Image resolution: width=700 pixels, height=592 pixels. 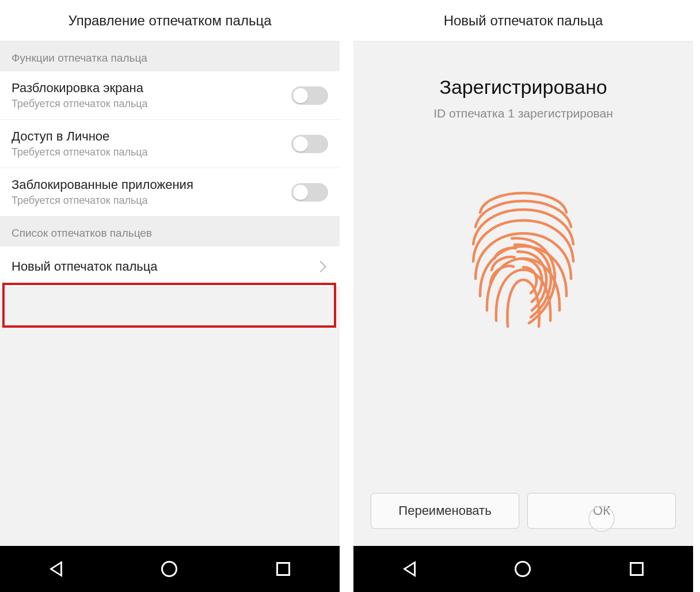 What do you see at coordinates (523, 113) in the screenshot?
I see `registered-subtitle: ID отпечатка 1 зарегистрирован` at bounding box center [523, 113].